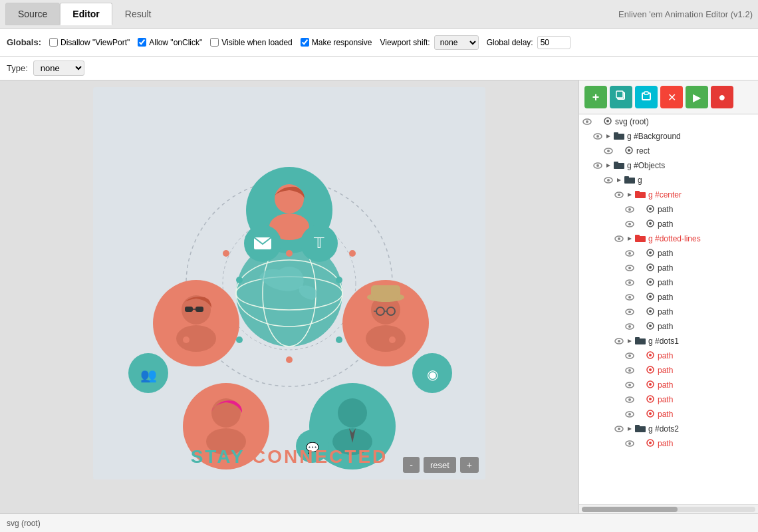 This screenshot has width=758, height=532. I want to click on make-responsive-checkbox, so click(305, 43).